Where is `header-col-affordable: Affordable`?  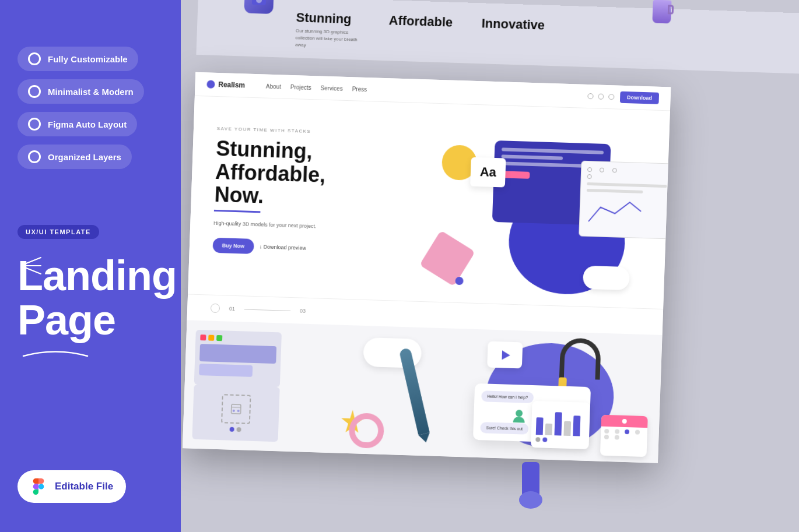
header-col-affordable: Affordable is located at coordinates (420, 21).